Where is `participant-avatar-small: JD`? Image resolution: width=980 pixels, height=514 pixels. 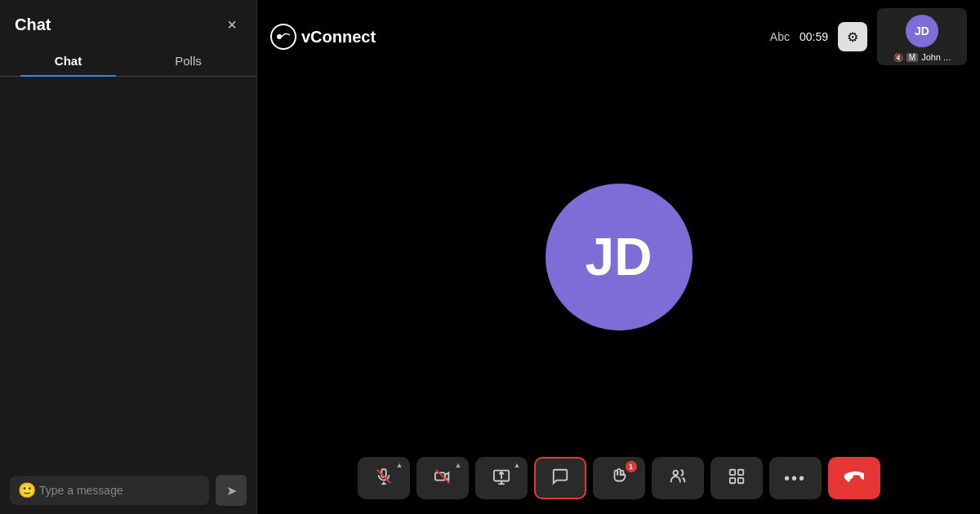
participant-avatar-small: JD is located at coordinates (922, 31).